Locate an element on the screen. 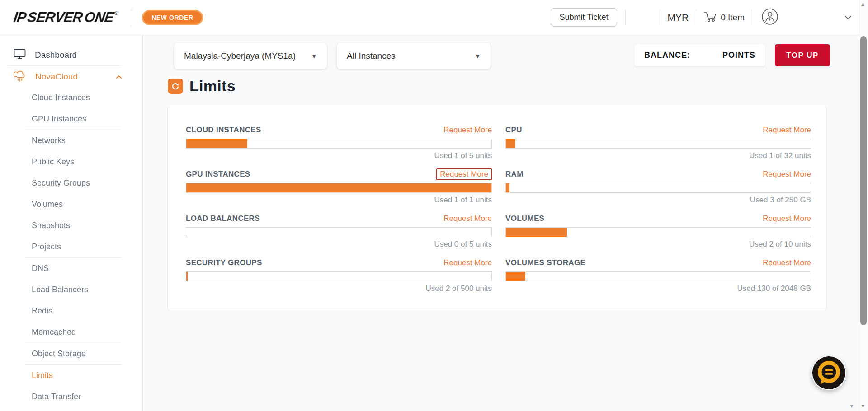  sidebar-item-gpu-instances: GPU Instances is located at coordinates (71, 119).